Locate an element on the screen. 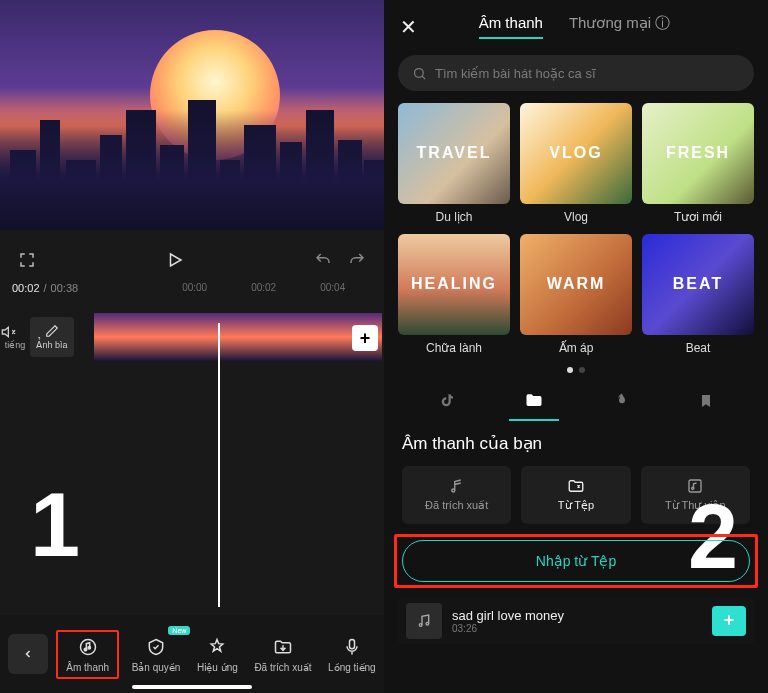  song-item: sad girl love money 03:26 + is located at coordinates (576, 621).